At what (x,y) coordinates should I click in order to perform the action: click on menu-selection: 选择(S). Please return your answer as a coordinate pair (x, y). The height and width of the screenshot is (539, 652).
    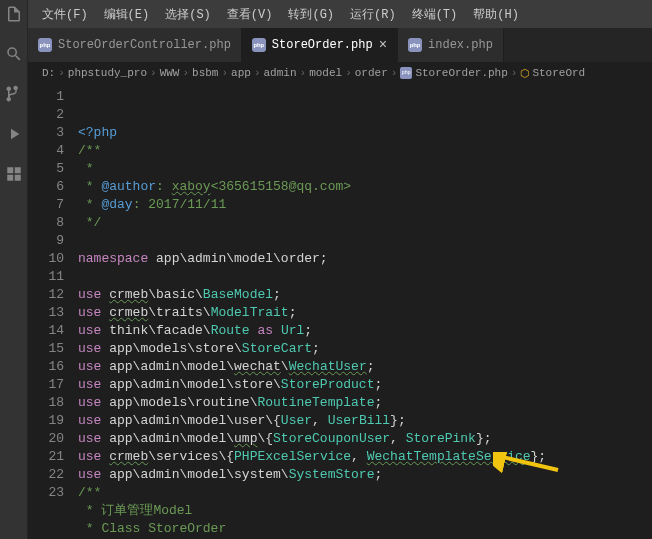
    Looking at the image, I should click on (188, 14).